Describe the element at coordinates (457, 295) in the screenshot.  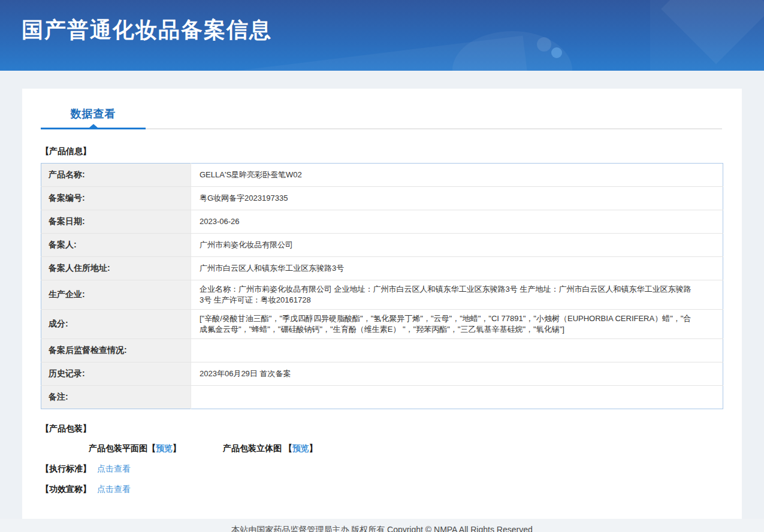
I see `row-value: 企业名称：广州市莉姿化妆品有限公司 企业地址：广州市白云区人和镇东华工业区东骏路…` at that location.